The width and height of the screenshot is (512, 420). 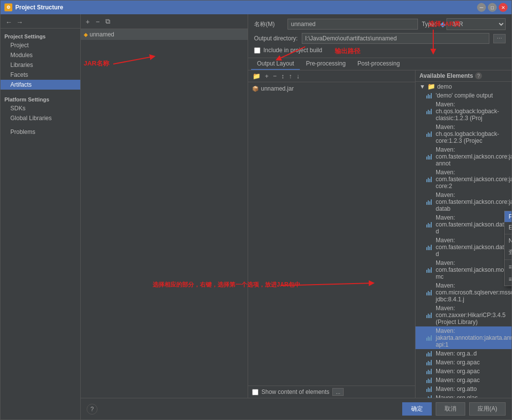 What do you see at coordinates (464, 244) in the screenshot?
I see `available-items-list: 'demo' compile output Maven: ch.qos.logb…` at bounding box center [464, 244].